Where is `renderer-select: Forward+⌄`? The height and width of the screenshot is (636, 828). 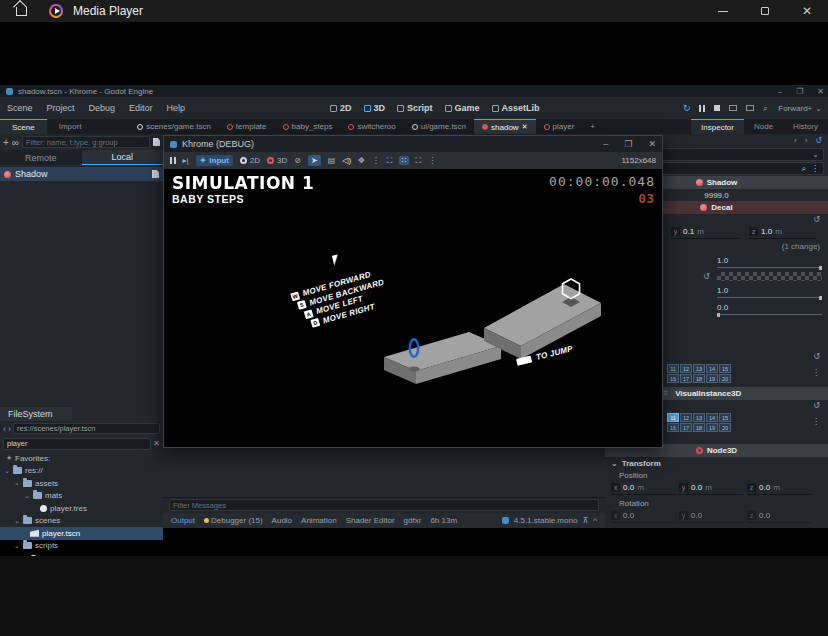 renderer-select: Forward+⌄ is located at coordinates (800, 108).